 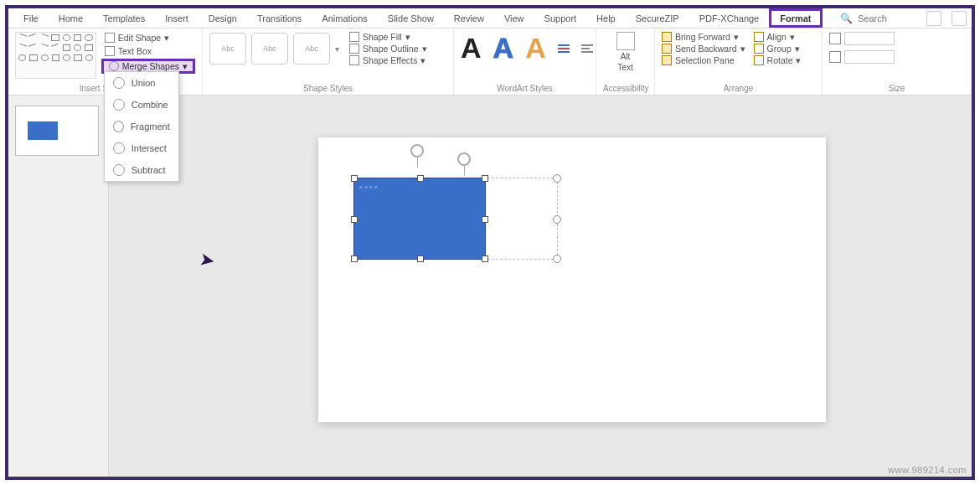 What do you see at coordinates (354, 49) in the screenshot?
I see `pen-icon` at bounding box center [354, 49].